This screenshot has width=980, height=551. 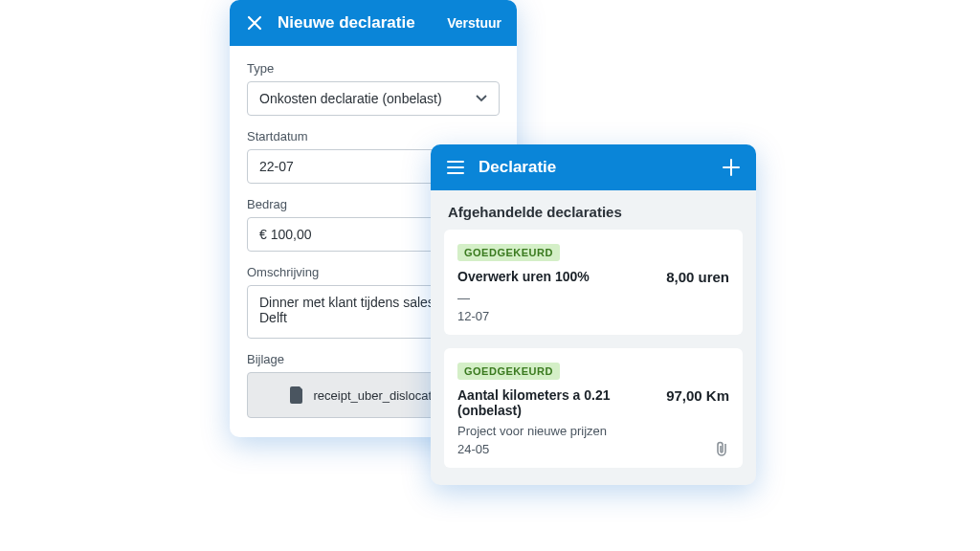 What do you see at coordinates (373, 69) in the screenshot?
I see `type-label: Type` at bounding box center [373, 69].